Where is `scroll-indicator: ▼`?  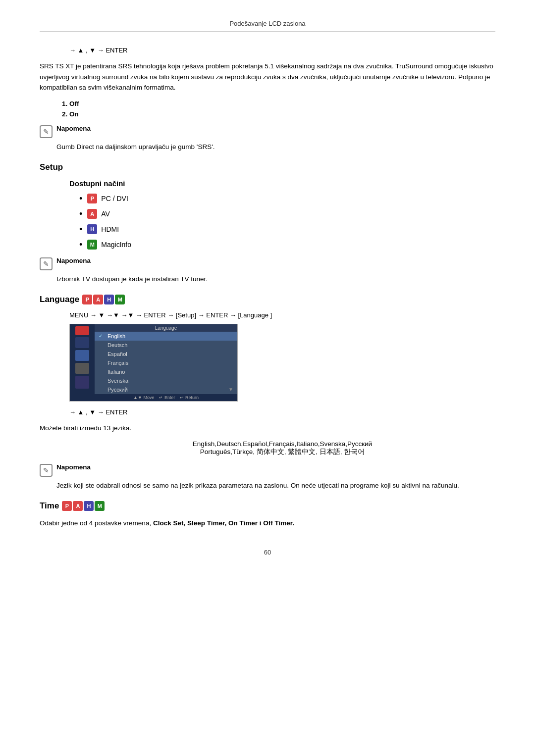 scroll-indicator: ▼ is located at coordinates (231, 389).